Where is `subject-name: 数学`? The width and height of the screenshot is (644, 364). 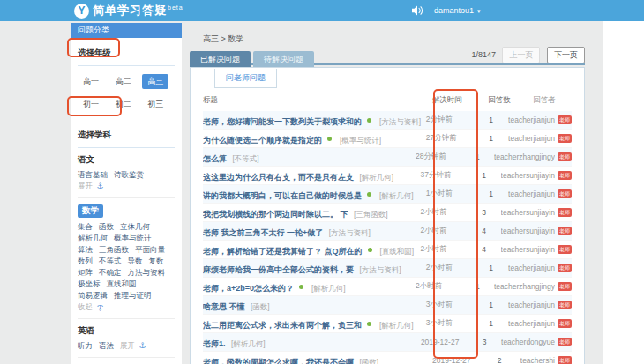 subject-name: 数学 is located at coordinates (90, 212).